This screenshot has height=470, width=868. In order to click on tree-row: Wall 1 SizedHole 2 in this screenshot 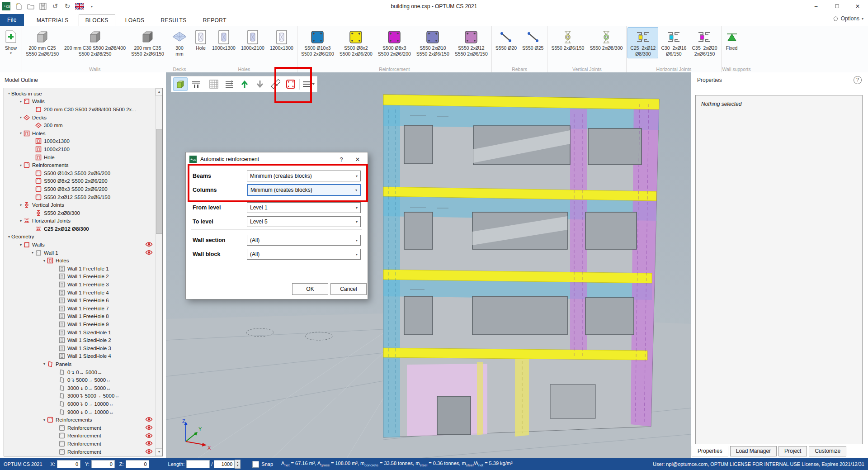, I will do `click(80, 340)`.